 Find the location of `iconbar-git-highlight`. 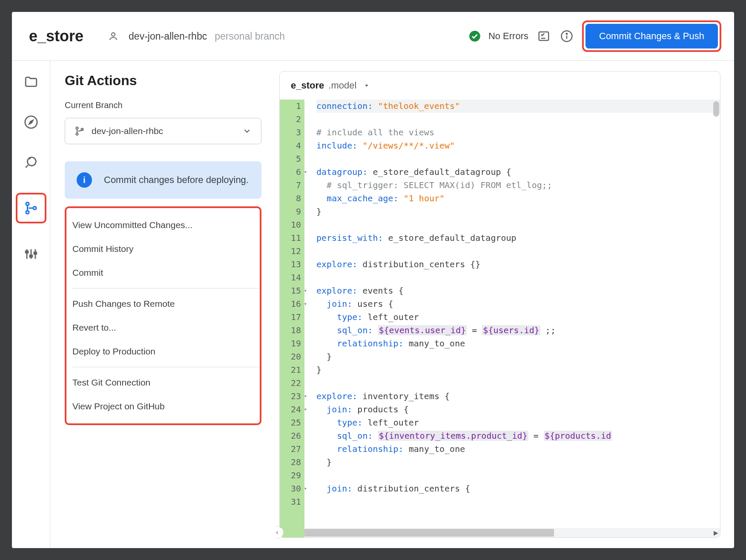

iconbar-git-highlight is located at coordinates (31, 208).